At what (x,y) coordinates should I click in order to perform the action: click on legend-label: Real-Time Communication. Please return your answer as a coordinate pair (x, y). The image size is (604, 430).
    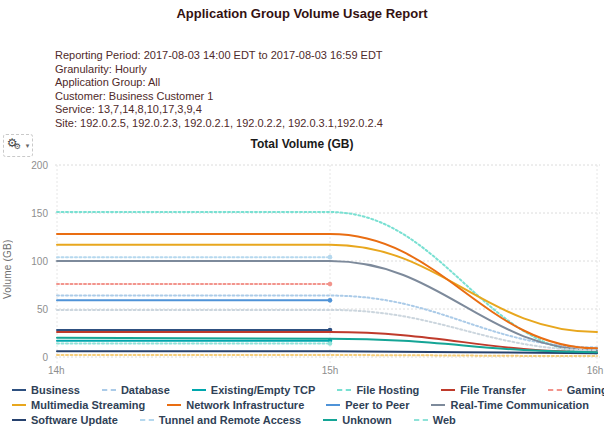
    Looking at the image, I should click on (520, 405).